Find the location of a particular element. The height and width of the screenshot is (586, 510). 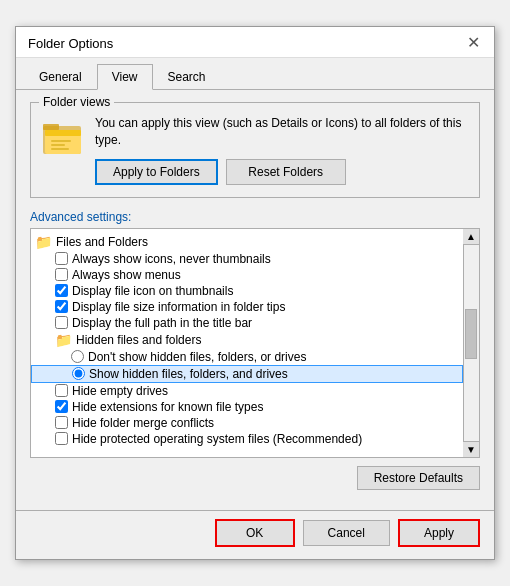

folder-icon is located at coordinates (63, 139).